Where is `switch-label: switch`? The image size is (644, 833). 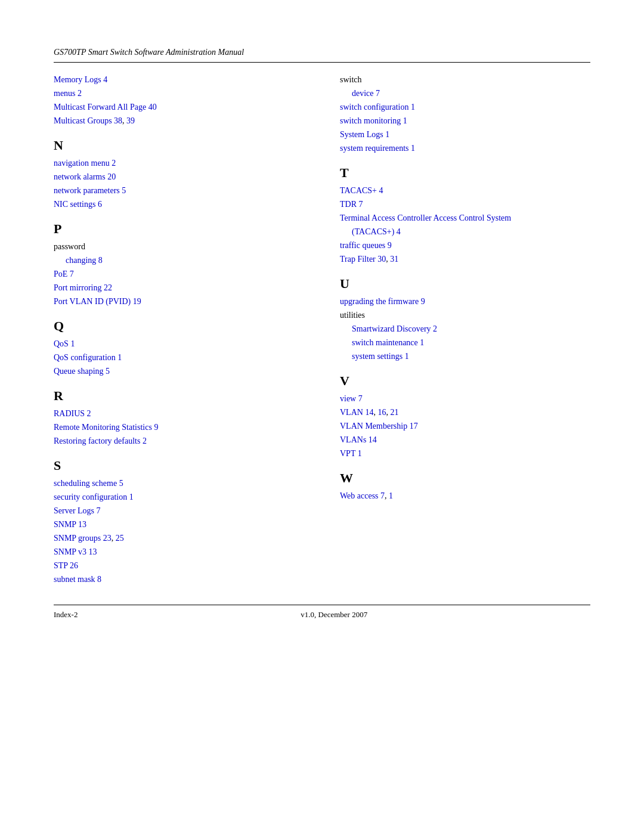 switch-label: switch is located at coordinates (351, 80).